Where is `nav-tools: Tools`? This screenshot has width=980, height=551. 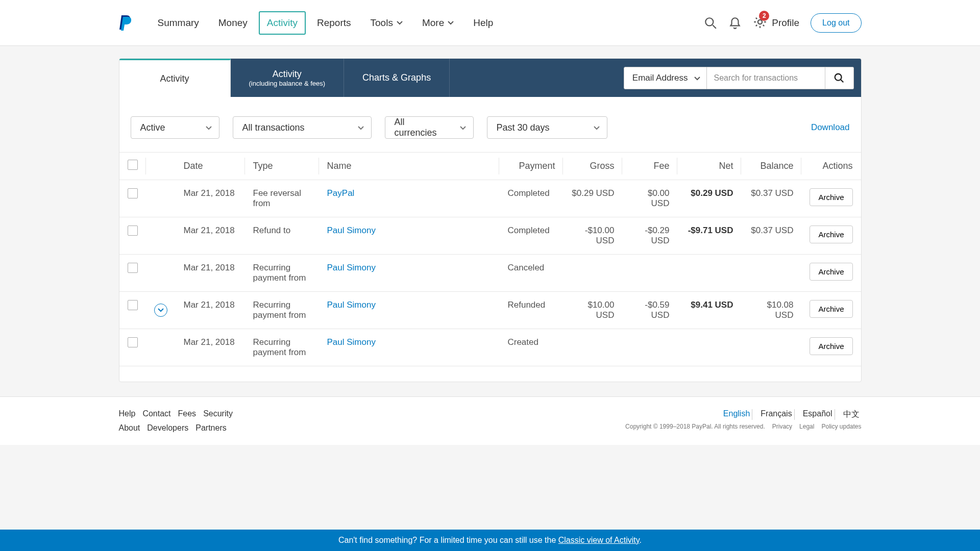 nav-tools: Tools is located at coordinates (387, 23).